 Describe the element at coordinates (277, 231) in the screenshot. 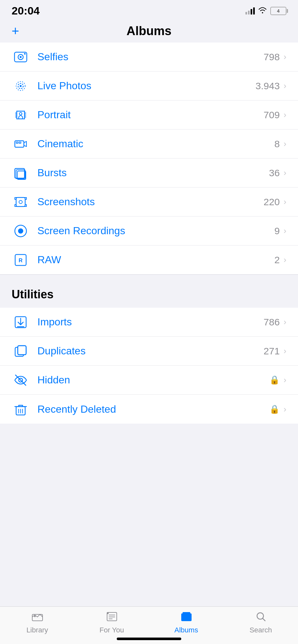

I see `screenrecordings-count: 9` at that location.